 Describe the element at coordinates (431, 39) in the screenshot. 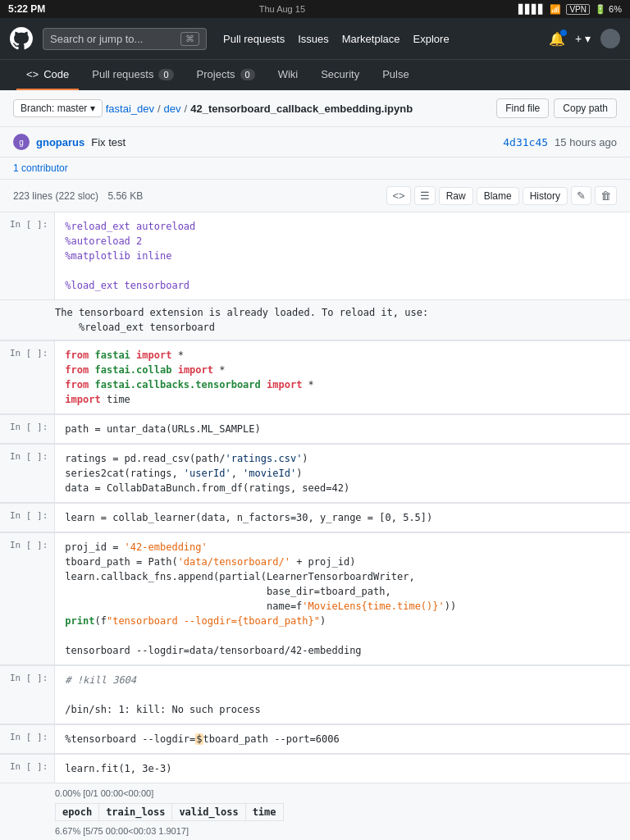

I see `nav-explore: Explore` at that location.